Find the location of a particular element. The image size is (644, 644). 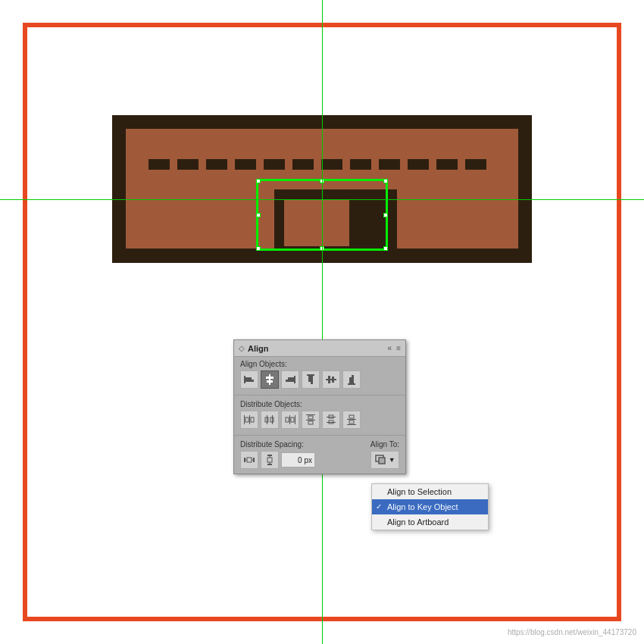

distribute-bottom-button is located at coordinates (352, 420).